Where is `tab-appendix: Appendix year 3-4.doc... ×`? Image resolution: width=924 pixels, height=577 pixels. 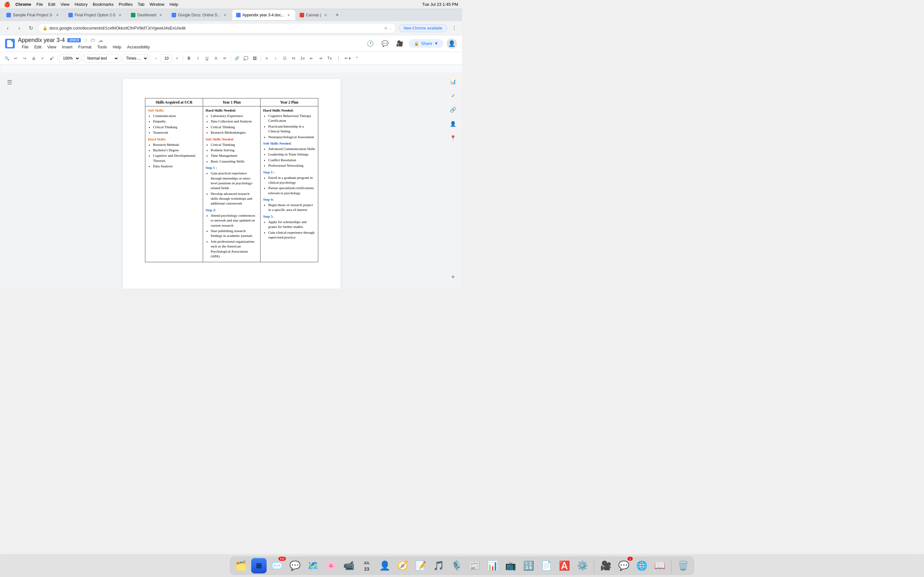
tab-appendix: Appendix year 3-4.doc... × is located at coordinates (263, 15).